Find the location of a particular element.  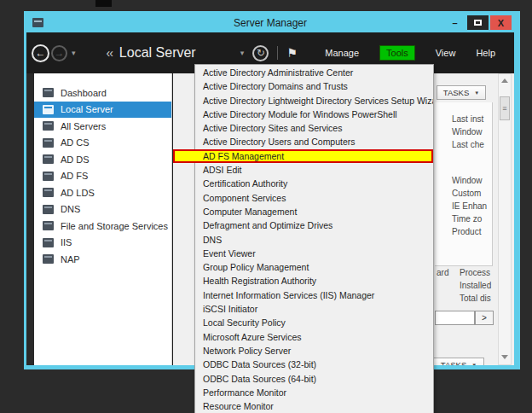

close-button: X is located at coordinates (501, 22).